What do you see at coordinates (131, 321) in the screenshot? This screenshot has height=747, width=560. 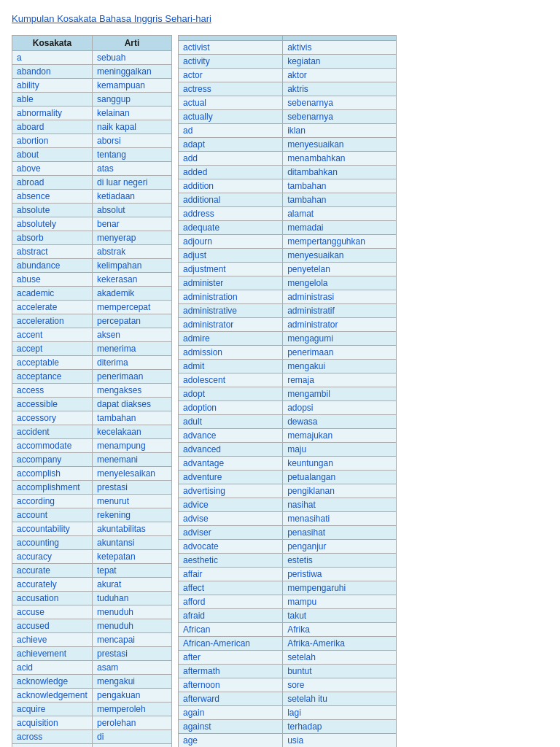 I see `translation-cell: percepatan` at bounding box center [131, 321].